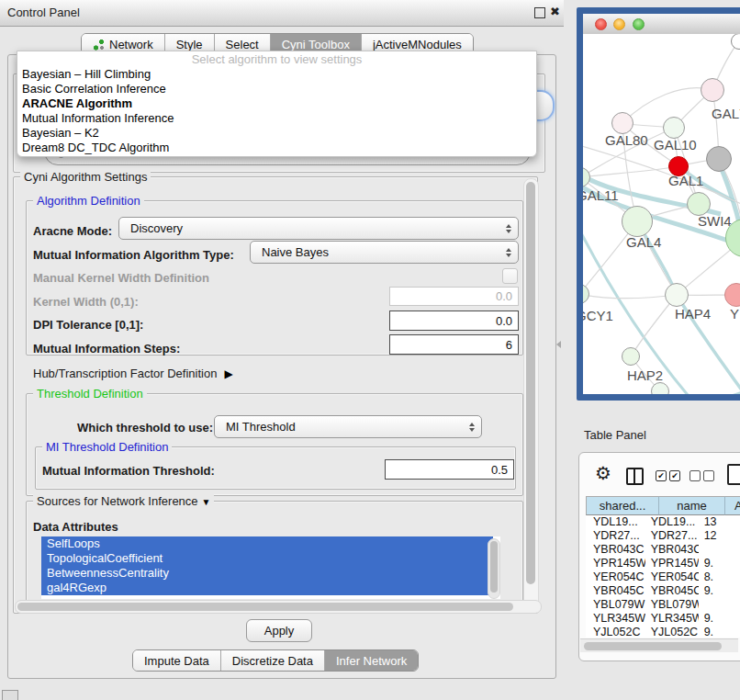 Image resolution: width=740 pixels, height=700 pixels. What do you see at coordinates (663, 632) in the screenshot?
I see `table-row: YJL052CYJL052C9.` at bounding box center [663, 632].